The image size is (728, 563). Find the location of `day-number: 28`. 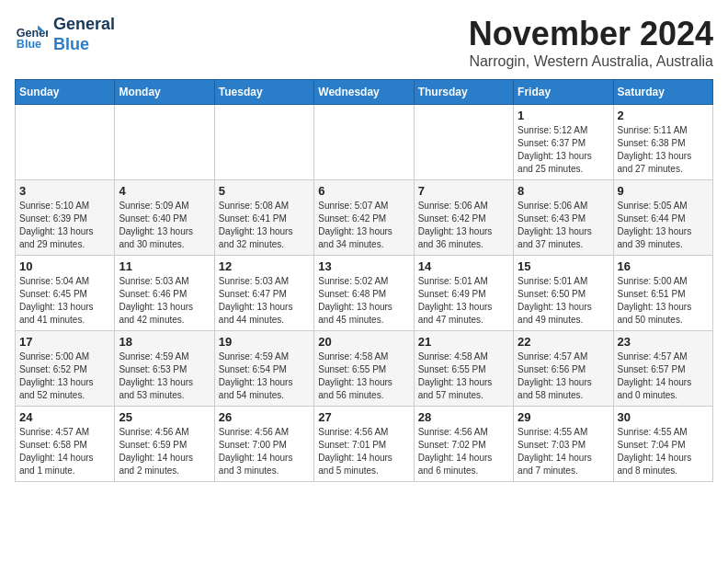

day-number: 28 is located at coordinates (463, 418).